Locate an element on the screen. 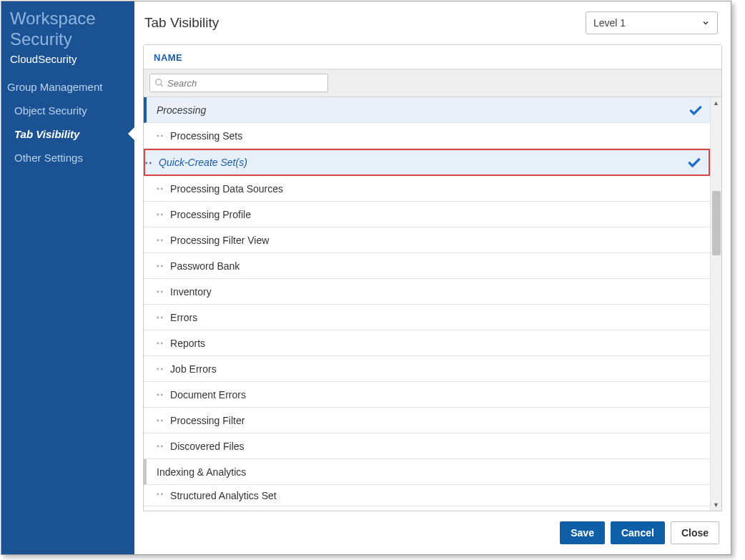 This screenshot has height=560, width=745. search-input is located at coordinates (245, 83).